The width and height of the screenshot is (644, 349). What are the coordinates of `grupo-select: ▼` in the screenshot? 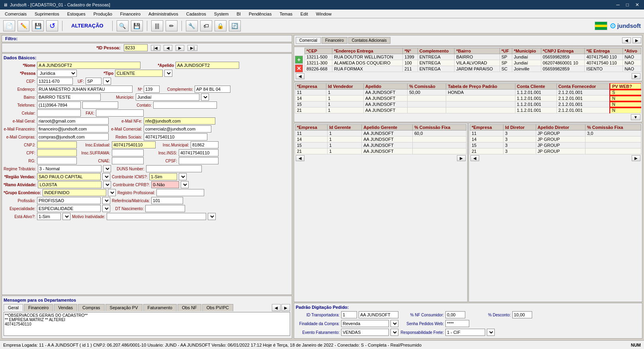 It's located at (112, 193).